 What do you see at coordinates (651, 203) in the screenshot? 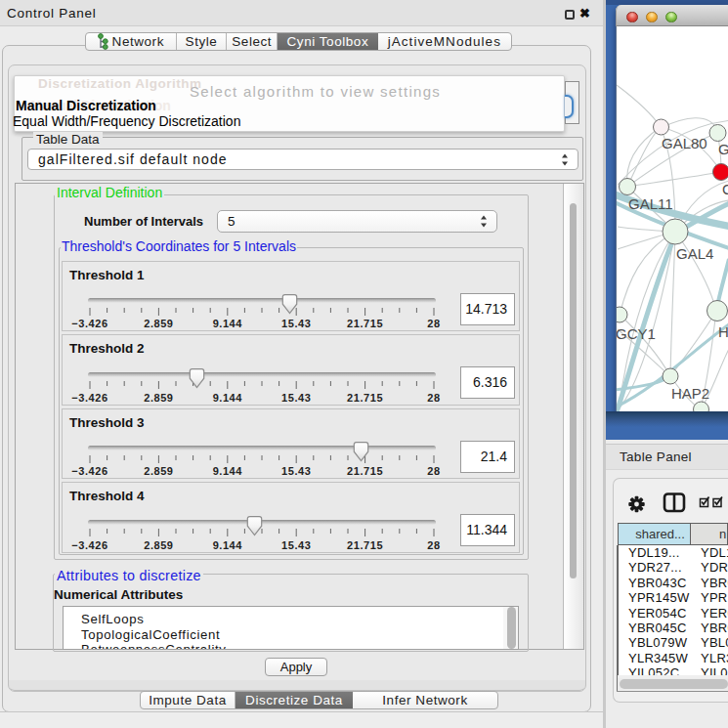
I see `svg-text: GAL11` at bounding box center [651, 203].